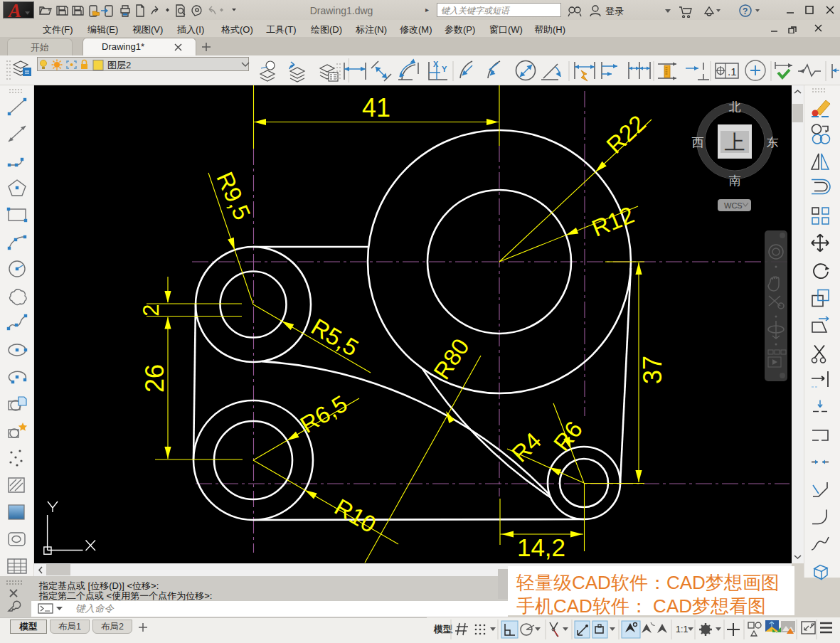 The width and height of the screenshot is (840, 643). What do you see at coordinates (445, 69) in the screenshot?
I see `svg-text: Y` at bounding box center [445, 69].